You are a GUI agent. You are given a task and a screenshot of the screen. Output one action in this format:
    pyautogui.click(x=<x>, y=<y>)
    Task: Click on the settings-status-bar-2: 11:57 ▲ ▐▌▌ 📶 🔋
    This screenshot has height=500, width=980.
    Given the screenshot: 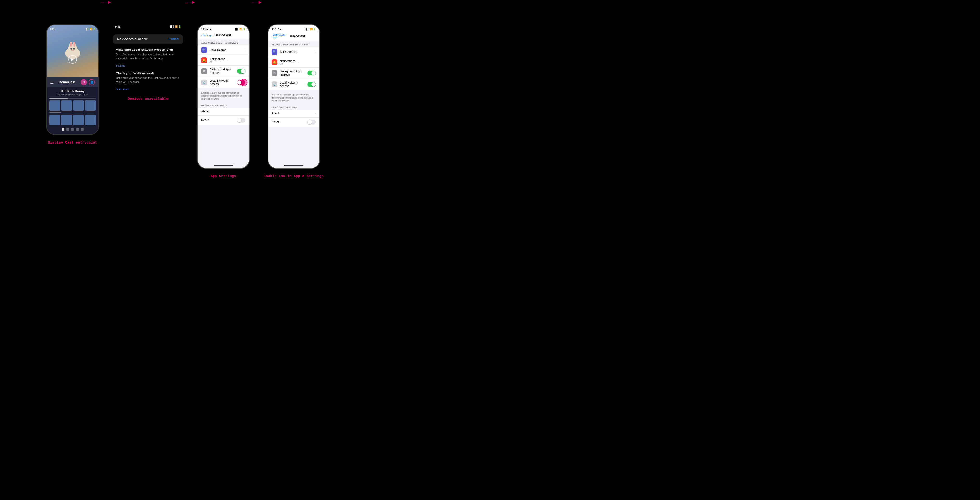 What is the action you would take?
    pyautogui.click(x=294, y=29)
    